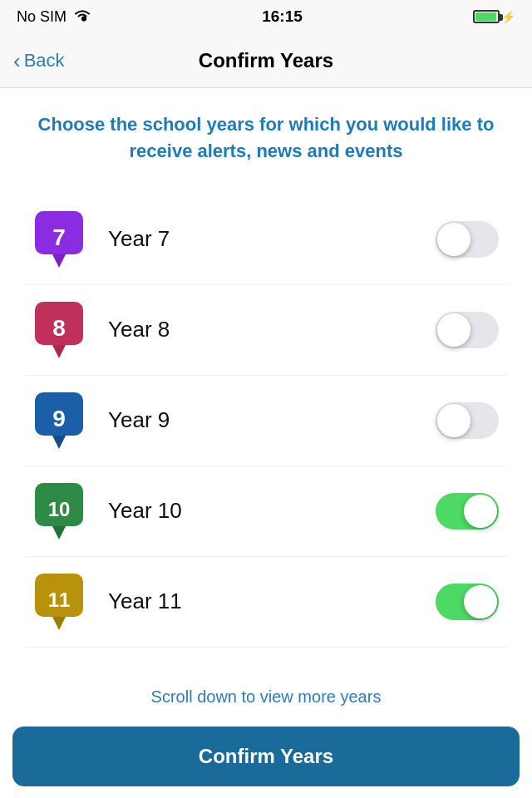 Image resolution: width=532 pixels, height=798 pixels. Describe the element at coordinates (494, 17) in the screenshot. I see `status-right: ⚡` at that location.